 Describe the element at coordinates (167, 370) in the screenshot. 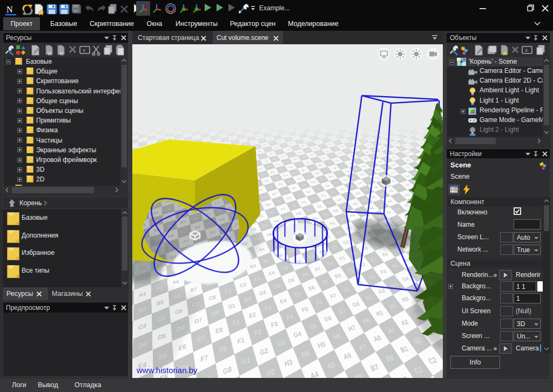

I see `svg-text: www.historian.by` at that location.